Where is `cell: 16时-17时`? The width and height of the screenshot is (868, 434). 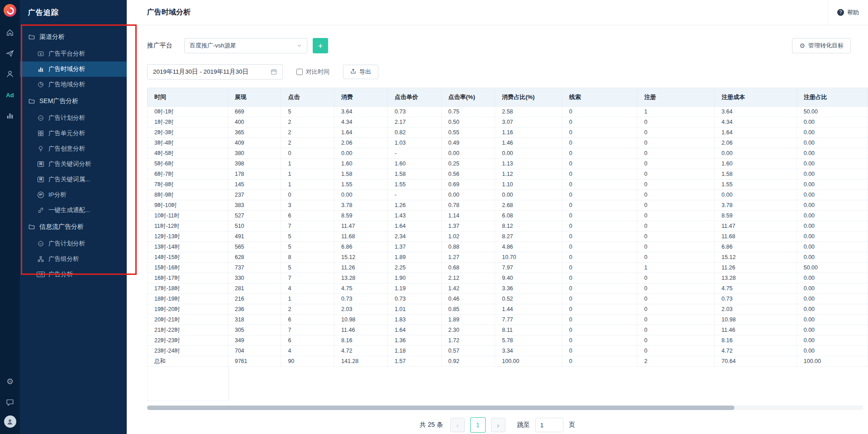 cell: 16时-17时 is located at coordinates (188, 278).